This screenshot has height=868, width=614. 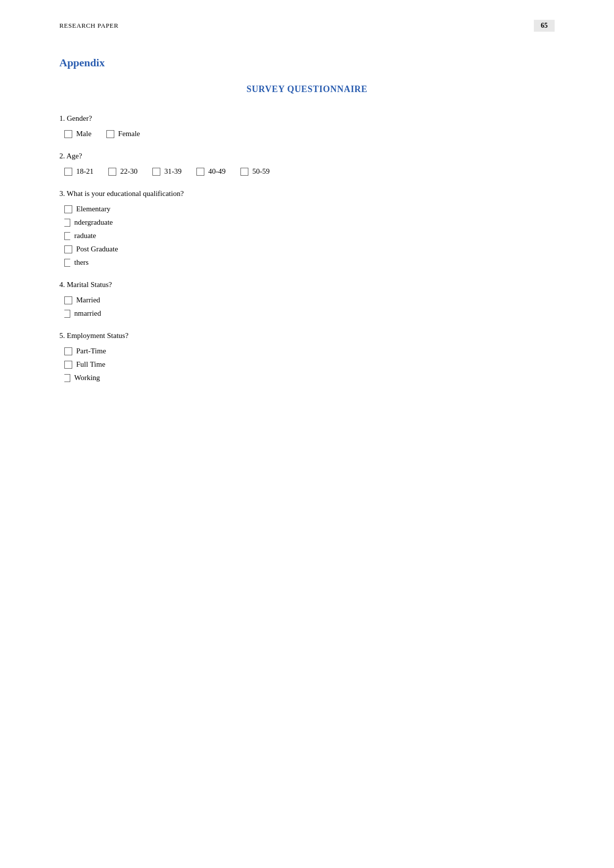 I want to click on option-female: Female, so click(x=123, y=134).